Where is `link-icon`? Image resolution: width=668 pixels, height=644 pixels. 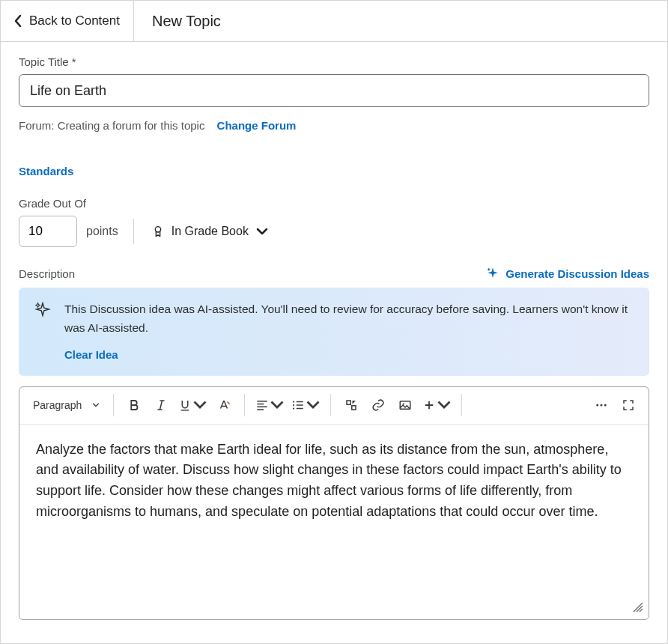 link-icon is located at coordinates (378, 405).